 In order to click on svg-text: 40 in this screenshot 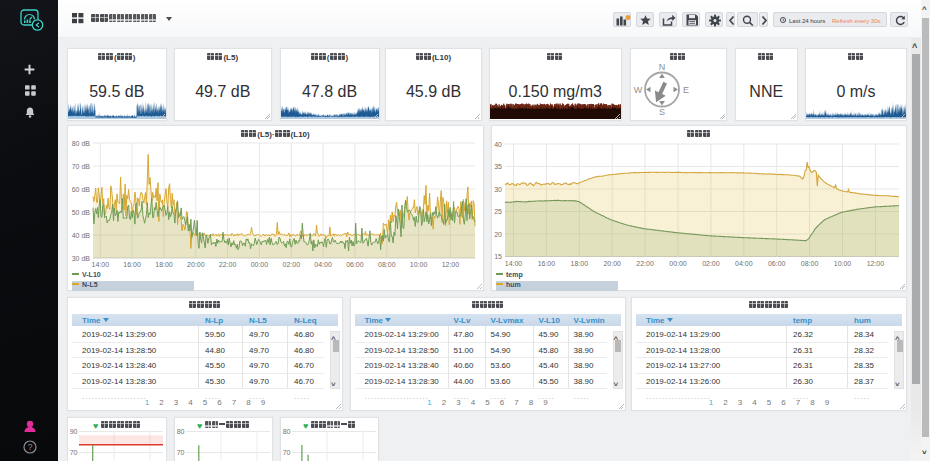, I will do `click(498, 144)`.